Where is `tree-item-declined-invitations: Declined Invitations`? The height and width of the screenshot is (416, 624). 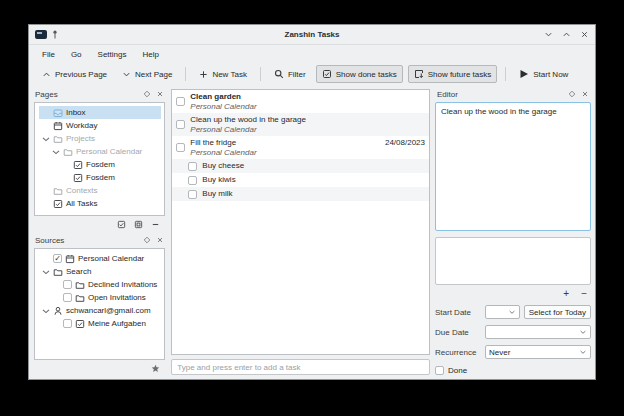
tree-item-declined-invitations: Declined Invitations is located at coordinates (105, 284).